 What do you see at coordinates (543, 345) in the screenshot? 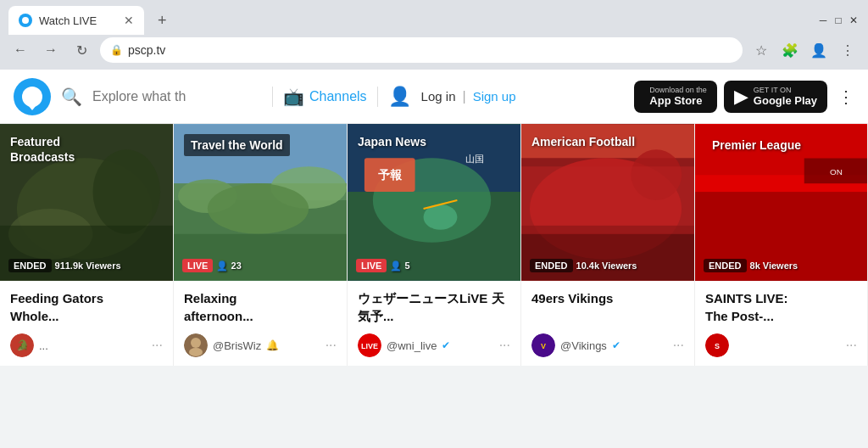
I see `avatar-4: V` at bounding box center [543, 345].